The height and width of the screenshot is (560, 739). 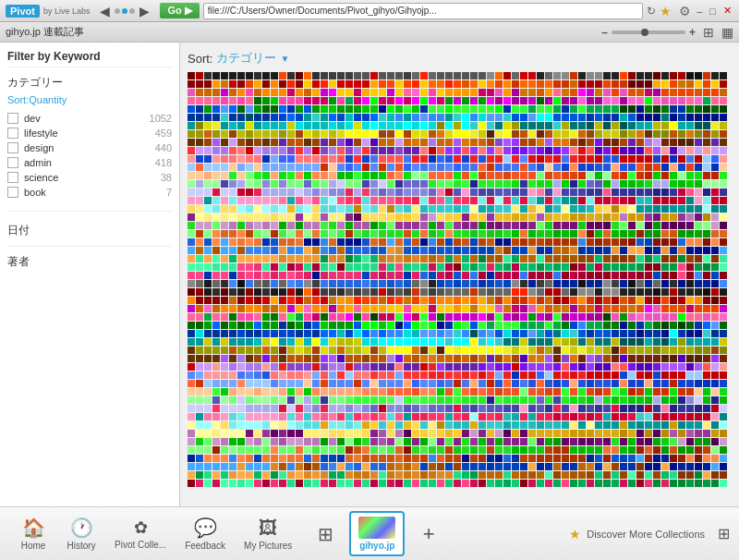 What do you see at coordinates (370, 533) in the screenshot?
I see `taskbar: 🏠 Home 🕐 History ✿ Pivot Colle... 💬 Feed…` at bounding box center [370, 533].